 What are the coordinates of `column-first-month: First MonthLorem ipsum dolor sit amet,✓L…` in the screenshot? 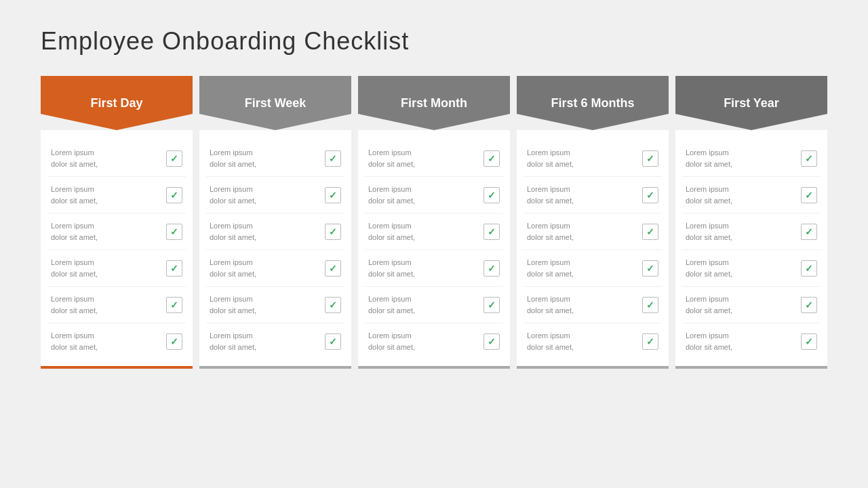 It's located at (434, 222).